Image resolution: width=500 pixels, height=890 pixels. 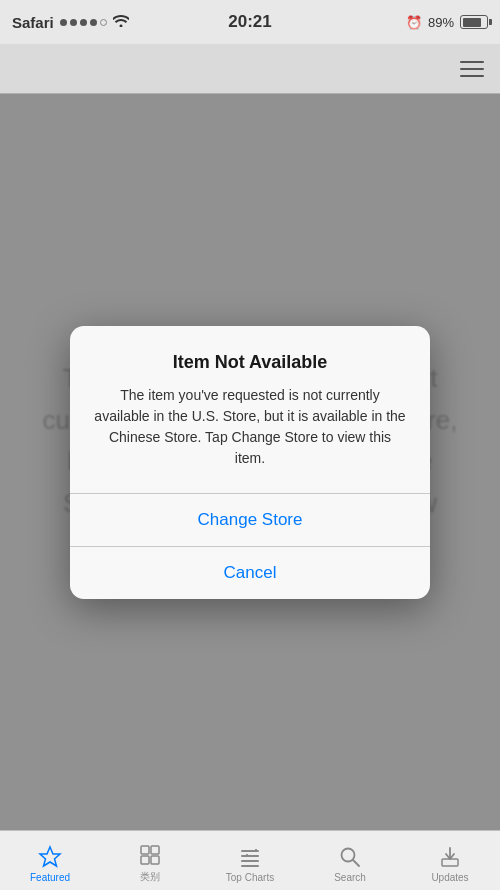 I want to click on tab-categories: 类别, so click(x=150, y=860).